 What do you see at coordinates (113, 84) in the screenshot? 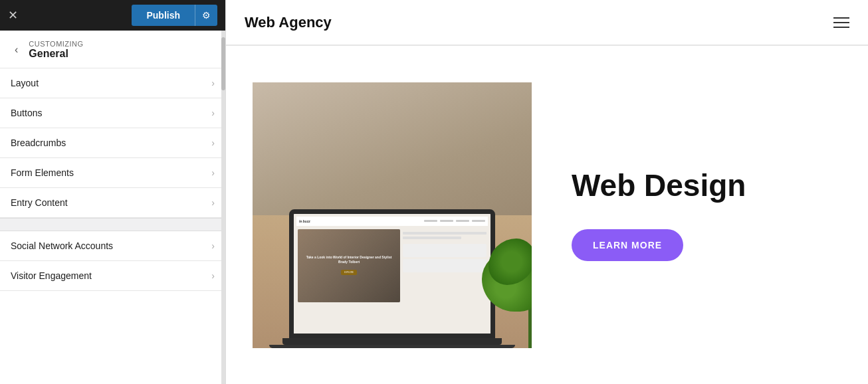
I see `menu-item-layout: Layout ›` at bounding box center [113, 84].